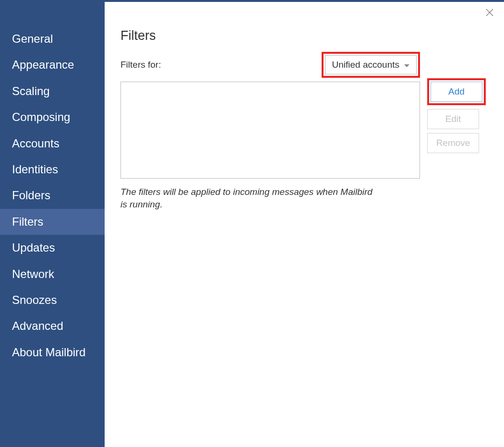  I want to click on sidebar-item-general: General, so click(52, 39).